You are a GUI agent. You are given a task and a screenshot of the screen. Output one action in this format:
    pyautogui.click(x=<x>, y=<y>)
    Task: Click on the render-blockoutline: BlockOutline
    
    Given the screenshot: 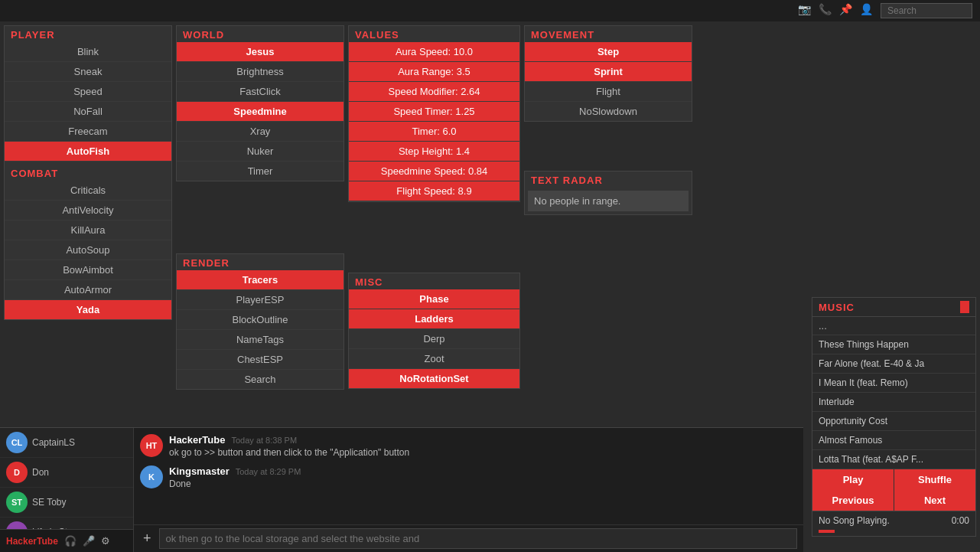 What is the action you would take?
    pyautogui.click(x=260, y=320)
    